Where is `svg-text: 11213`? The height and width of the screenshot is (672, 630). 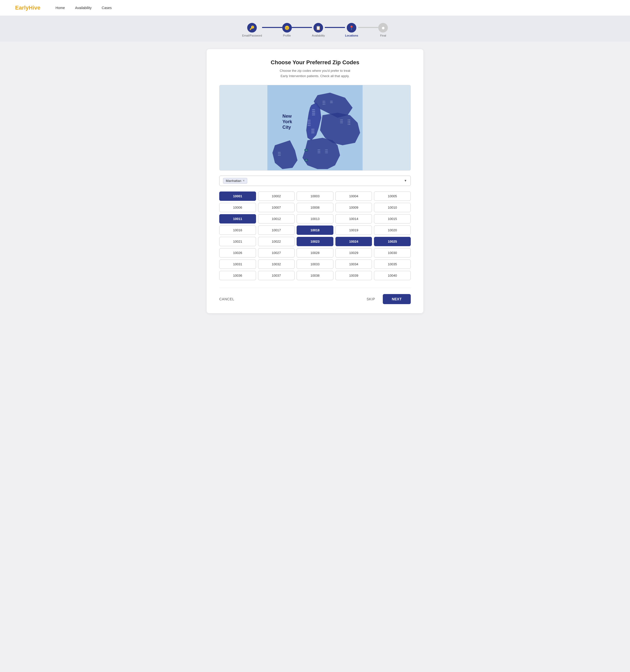
svg-text: 11213 is located at coordinates (326, 153).